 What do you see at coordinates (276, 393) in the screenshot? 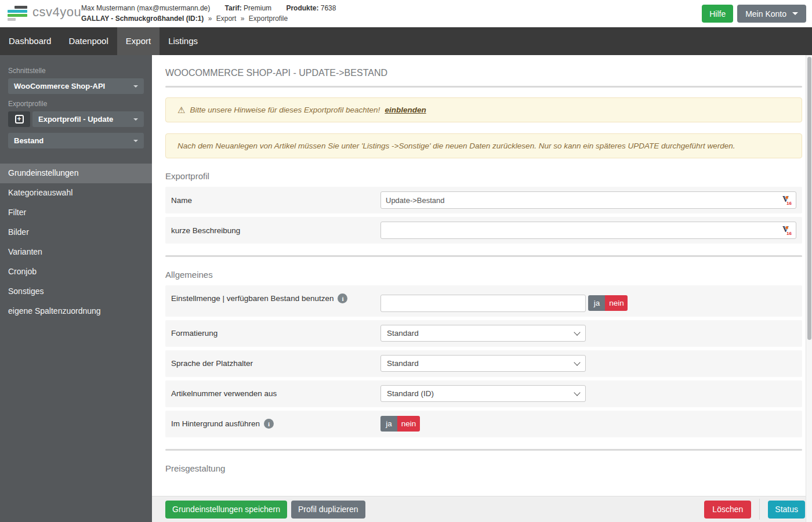
I see `artikelnummer-label: Artikelnummer verwenden aus` at bounding box center [276, 393].